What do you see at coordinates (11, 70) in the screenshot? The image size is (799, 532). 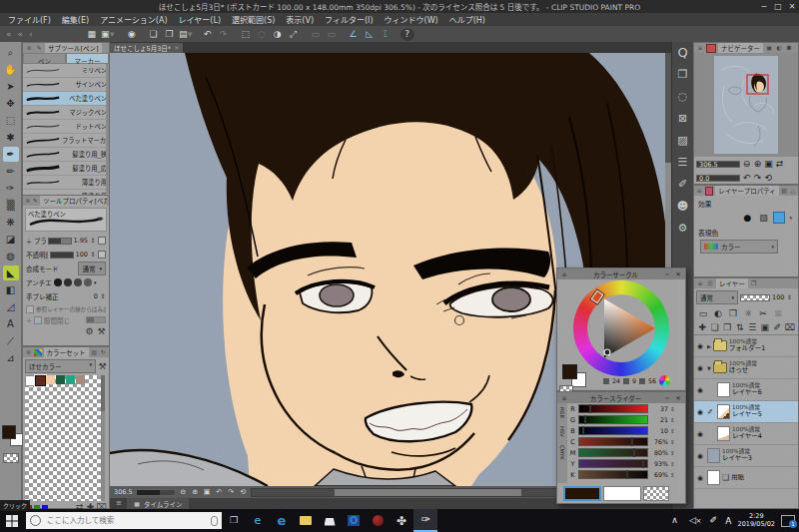 I see `hand-tool: ✋` at bounding box center [11, 70].